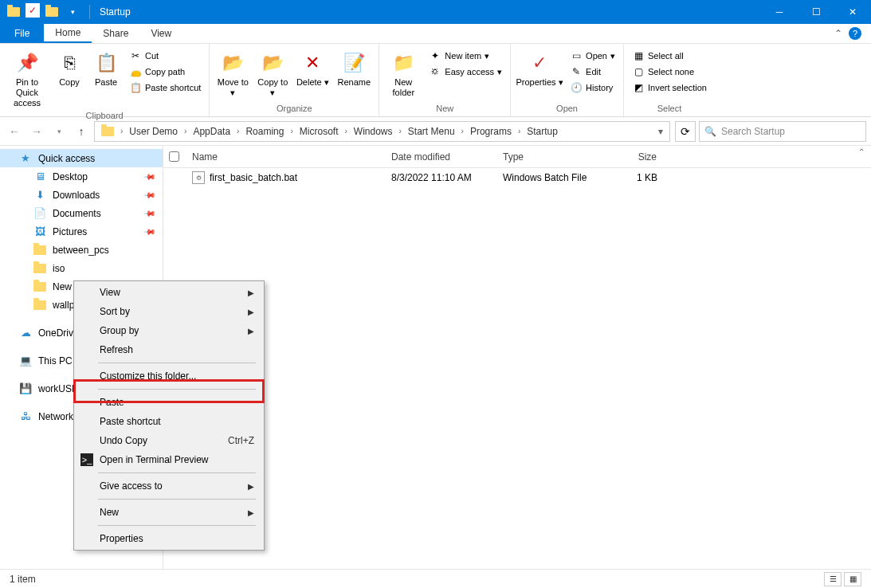 The image size is (871, 588). I want to click on ctx-refresh: Refresh, so click(169, 350).